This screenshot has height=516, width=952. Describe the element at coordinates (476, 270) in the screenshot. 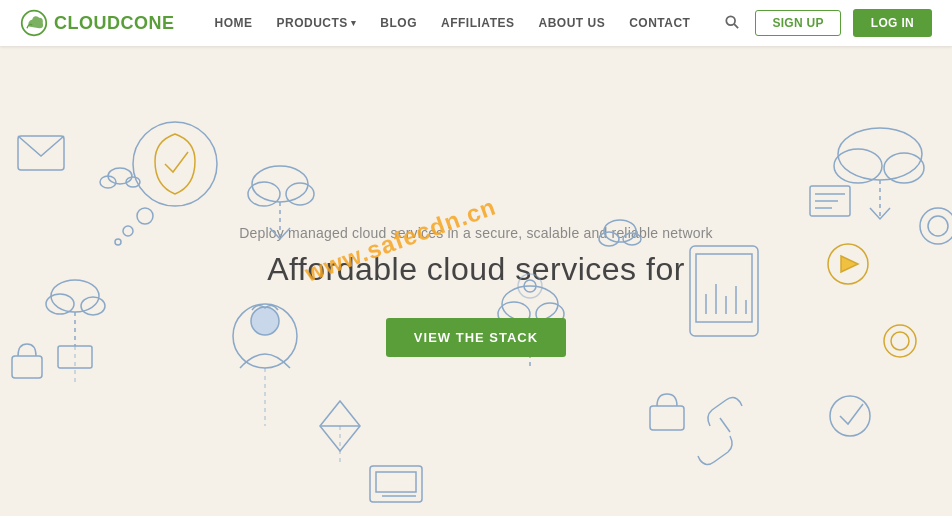

I see `hero-title: Affordable cloud services for` at that location.